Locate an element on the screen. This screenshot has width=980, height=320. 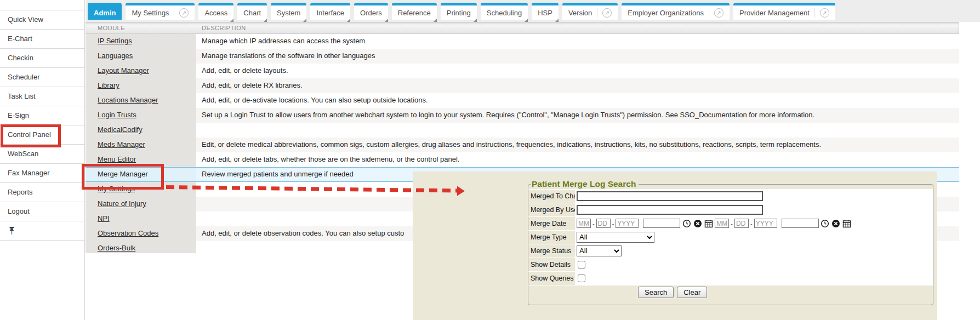
sidebar-item: Logout is located at coordinates (42, 212).